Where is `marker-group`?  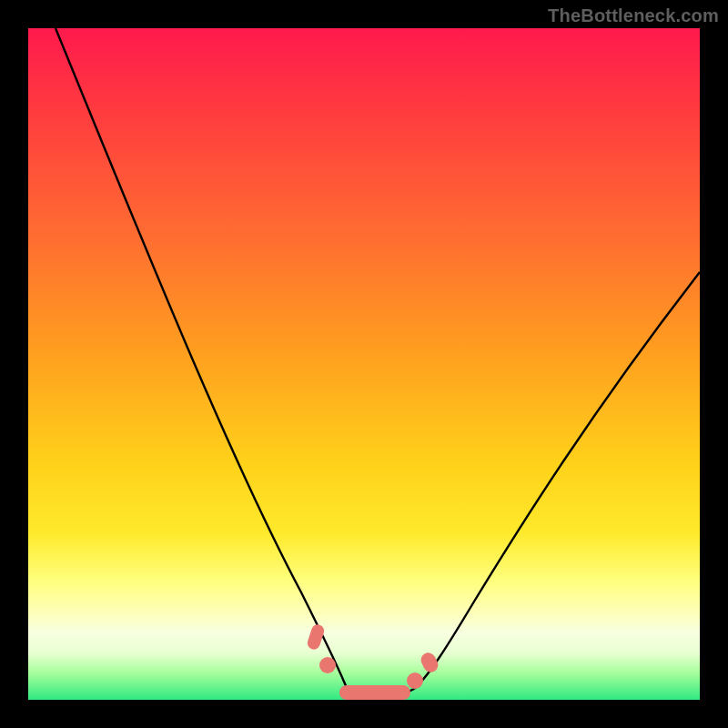
marker-group is located at coordinates (373, 662).